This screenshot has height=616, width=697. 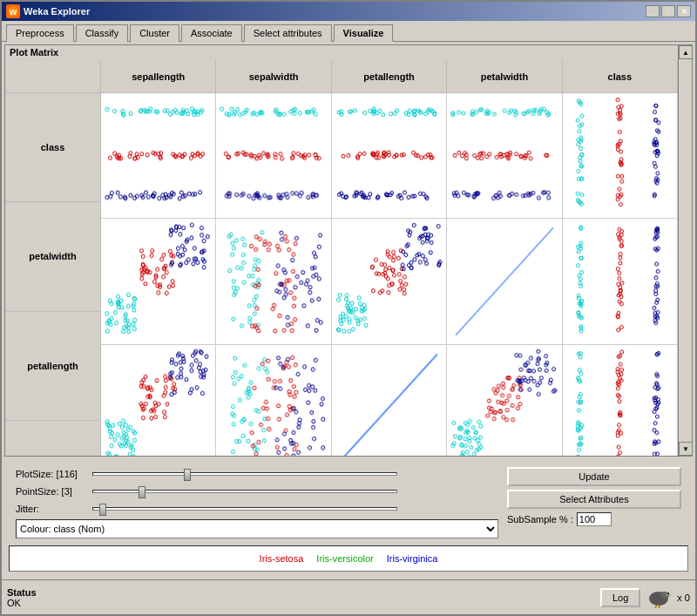 I want to click on col-header-sepalwidth: sepalwidth, so click(x=274, y=77).